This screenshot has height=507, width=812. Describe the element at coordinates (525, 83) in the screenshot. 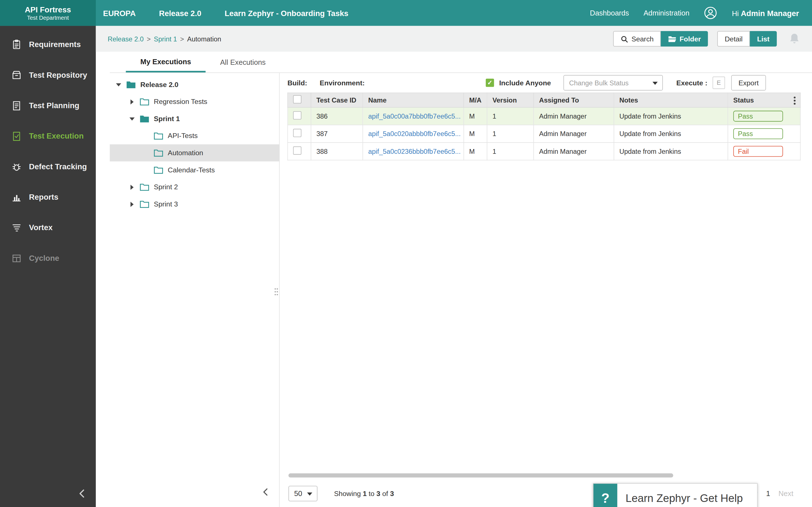

I see `include-anyone-label: Include Anyone` at that location.